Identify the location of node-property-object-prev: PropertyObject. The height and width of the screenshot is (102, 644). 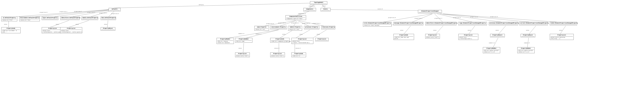
(498, 36).